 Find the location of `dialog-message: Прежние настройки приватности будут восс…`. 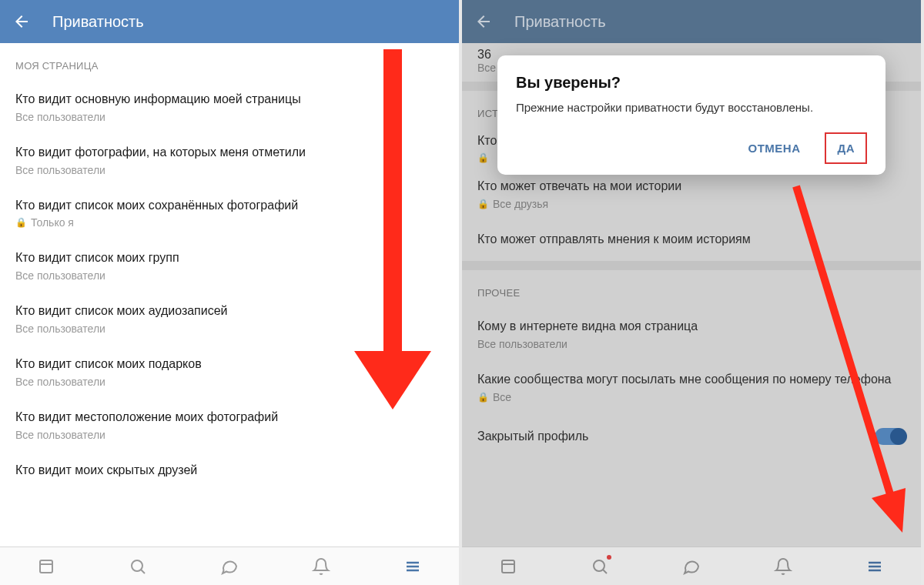

dialog-message: Прежние настройки приватности будут восс… is located at coordinates (691, 108).